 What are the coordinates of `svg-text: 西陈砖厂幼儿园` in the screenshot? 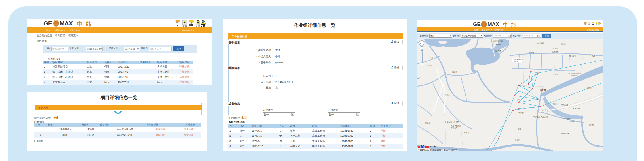 It's located at (542, 117).